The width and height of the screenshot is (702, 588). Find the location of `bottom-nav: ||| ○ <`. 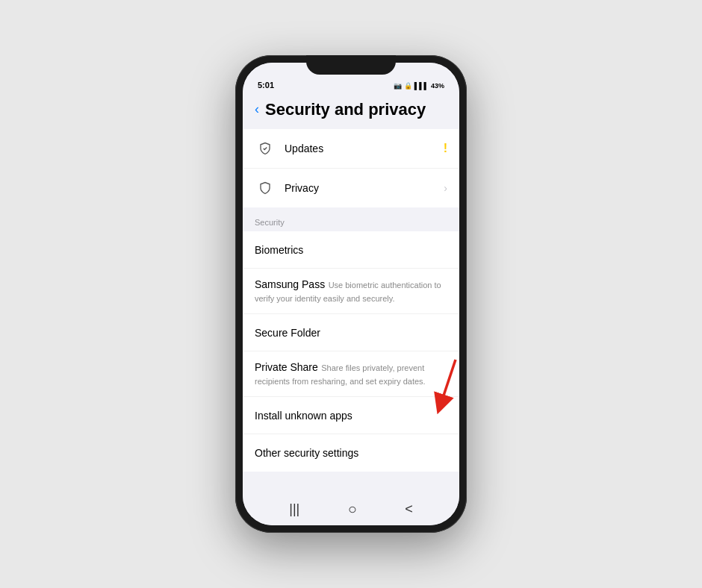

bottom-nav: ||| ○ < is located at coordinates (351, 509).